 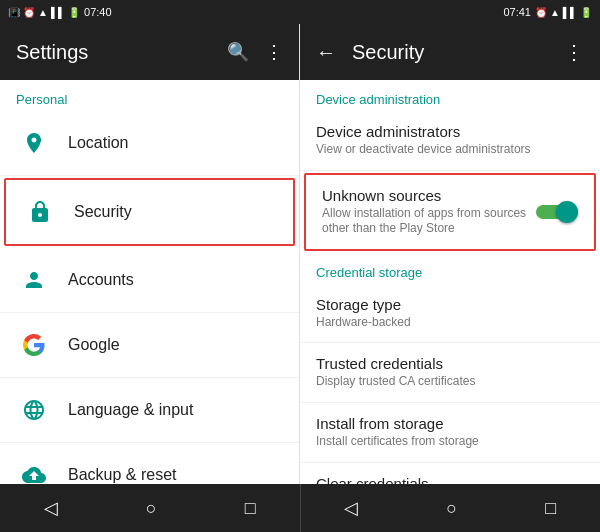 I want to click on unknown-sources-toggle, so click(x=557, y=212).